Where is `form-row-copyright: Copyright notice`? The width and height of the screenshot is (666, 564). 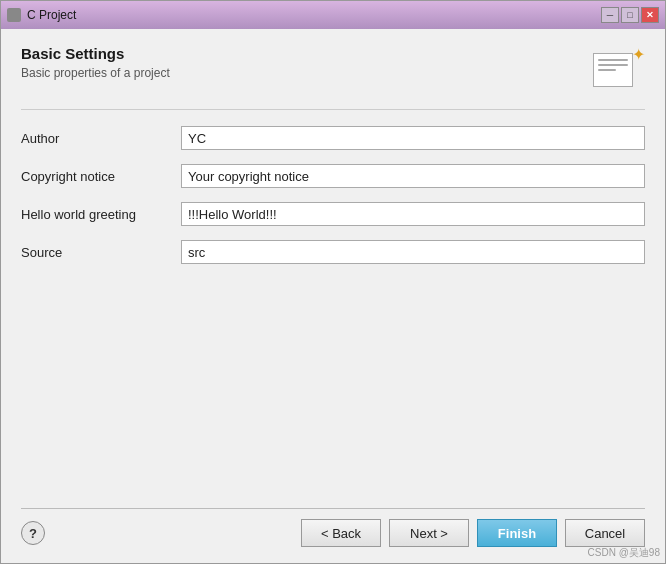 form-row-copyright: Copyright notice is located at coordinates (333, 176).